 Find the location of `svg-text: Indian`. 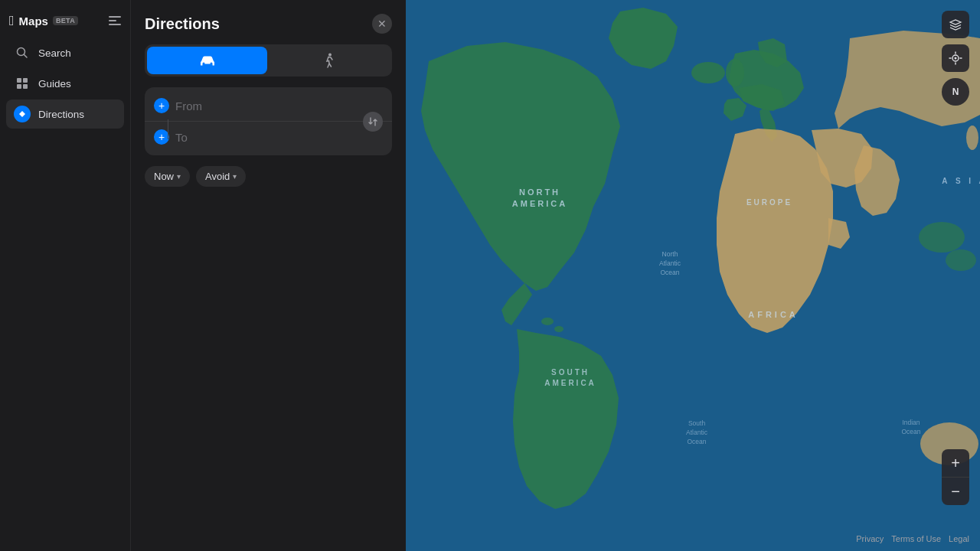

svg-text: Indian is located at coordinates (911, 422).